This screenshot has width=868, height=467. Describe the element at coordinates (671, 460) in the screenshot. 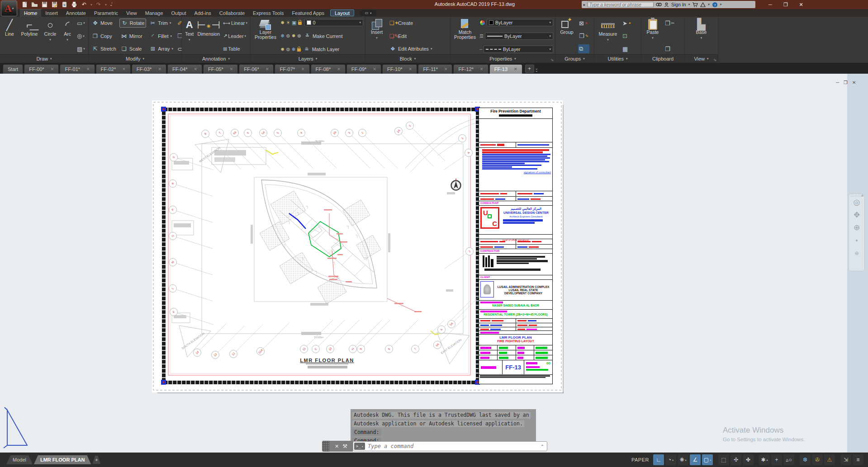

I see `snap-mode-icon: ◔▾` at that location.